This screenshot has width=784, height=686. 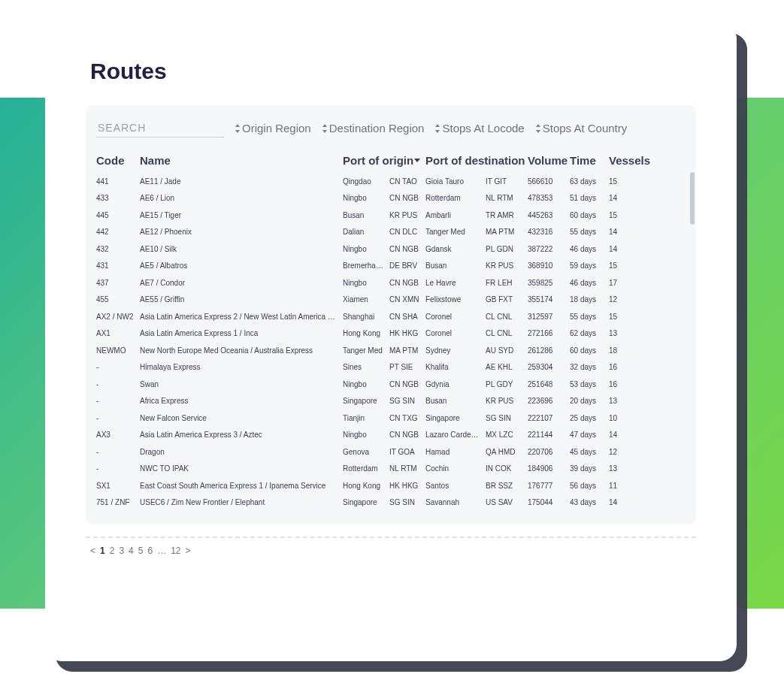 What do you see at coordinates (141, 551) in the screenshot?
I see `pagination-page: 5` at bounding box center [141, 551].